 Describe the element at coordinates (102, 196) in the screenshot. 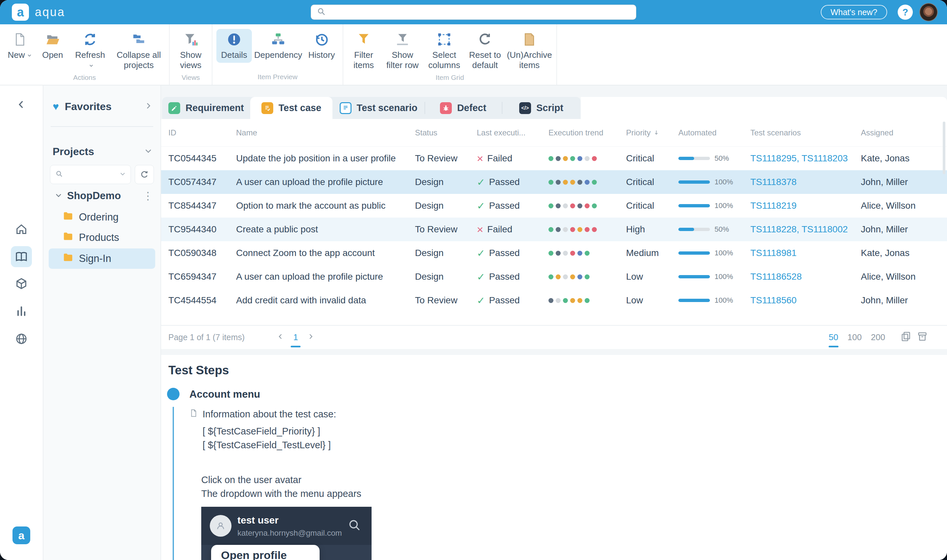

I see `project-node-shopdemo: ShopDemo ⋮` at that location.